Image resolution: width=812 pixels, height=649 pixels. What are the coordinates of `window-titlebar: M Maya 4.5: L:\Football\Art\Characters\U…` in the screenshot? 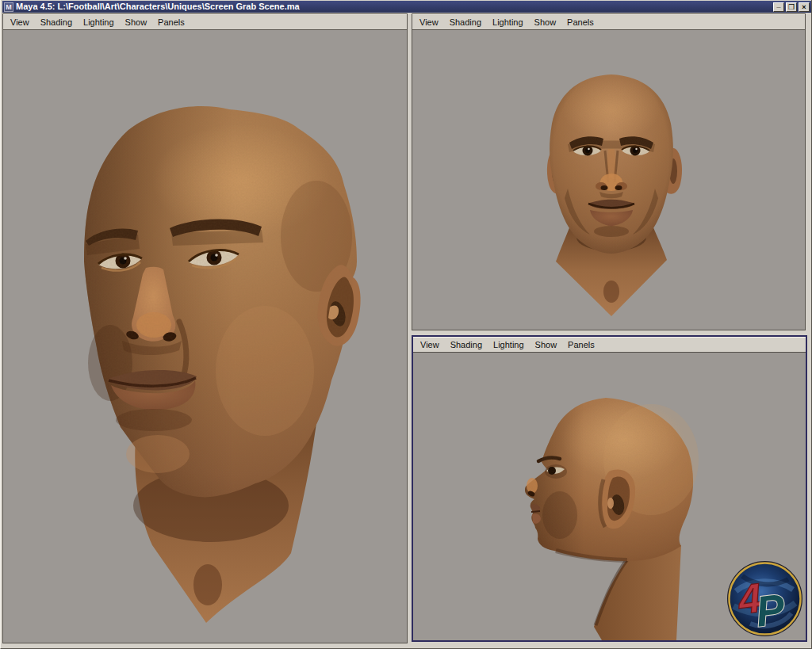 It's located at (407, 6).